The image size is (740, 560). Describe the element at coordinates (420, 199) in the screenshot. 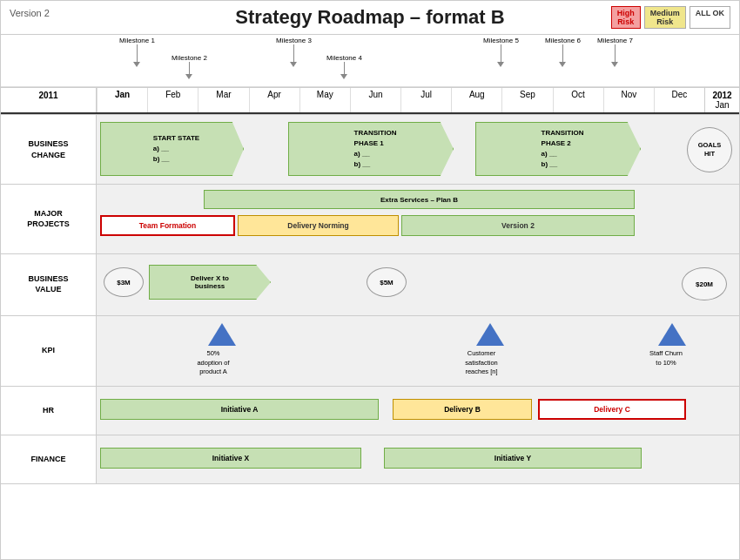

I see `extra-services-bar: Extra Services – Plan B` at that location.